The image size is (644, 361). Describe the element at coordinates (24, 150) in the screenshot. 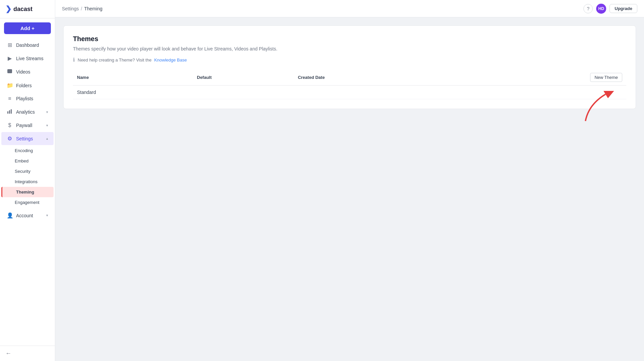

I see `encoding-label: Encoding` at that location.